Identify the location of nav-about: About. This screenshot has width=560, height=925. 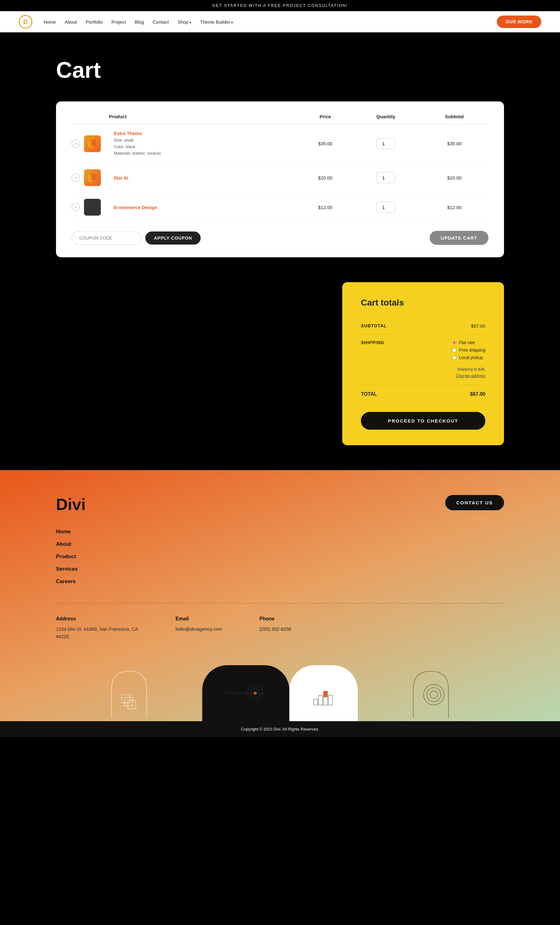
(71, 22).